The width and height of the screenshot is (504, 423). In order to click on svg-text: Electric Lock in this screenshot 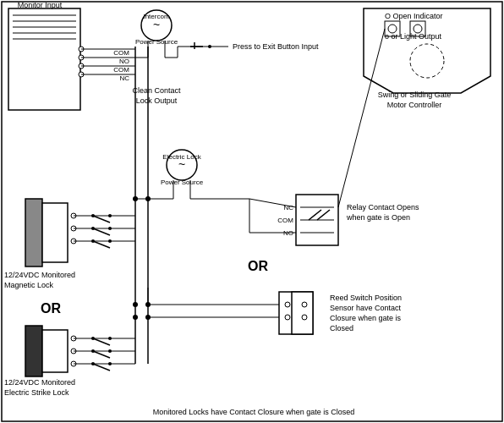, I will do `click(182, 157)`.